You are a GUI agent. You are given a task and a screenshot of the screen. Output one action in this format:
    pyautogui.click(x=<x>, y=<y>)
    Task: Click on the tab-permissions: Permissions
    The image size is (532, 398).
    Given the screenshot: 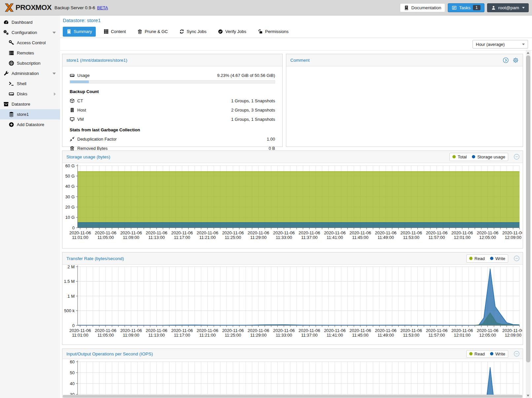 What is the action you would take?
    pyautogui.click(x=273, y=32)
    